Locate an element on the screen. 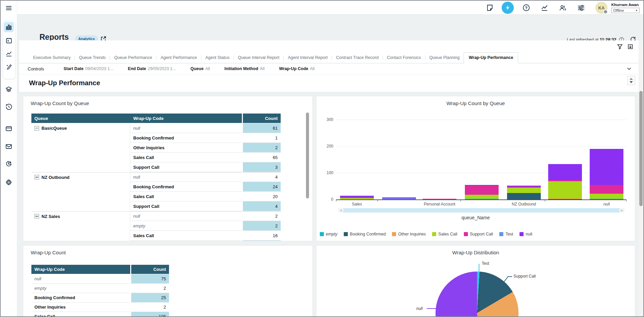 The image size is (644, 317). legend-item-support-call: Support Call is located at coordinates (478, 234).